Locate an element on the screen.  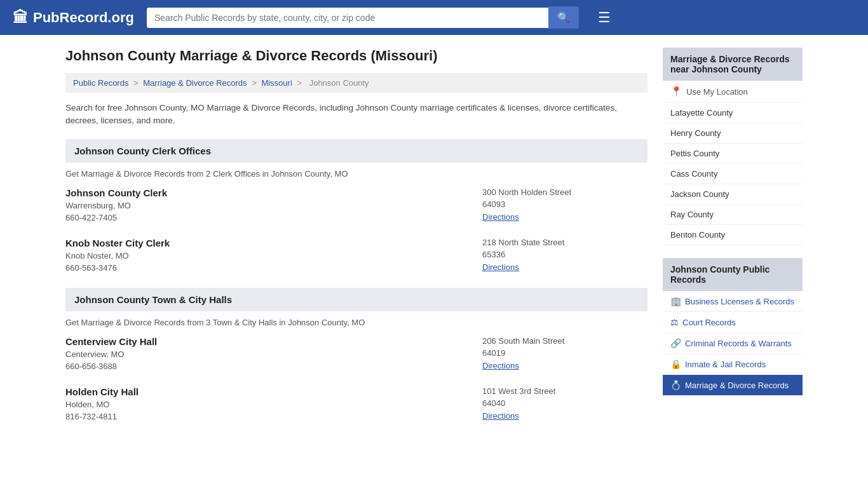
breadcrumb: Public Records > Marriage & Divorce Reco… is located at coordinates (356, 83).